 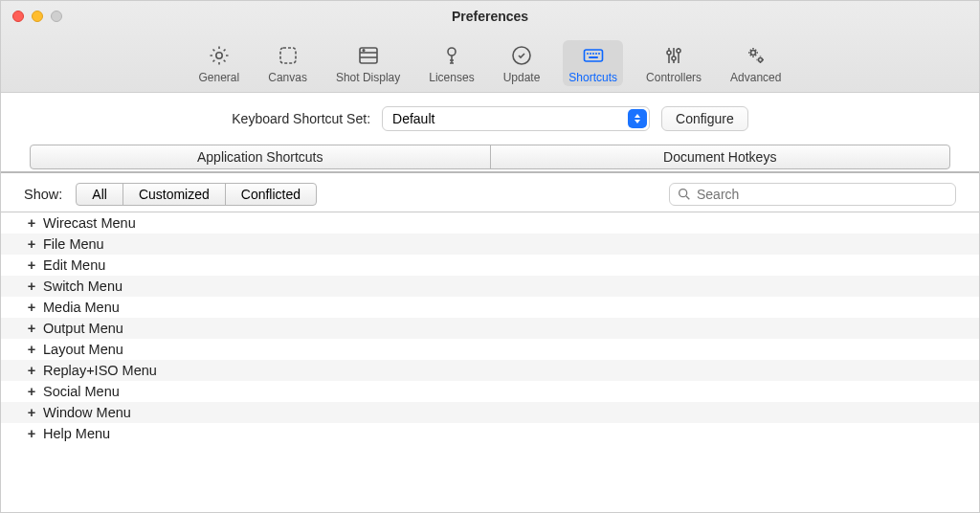 What do you see at coordinates (516, 119) in the screenshot?
I see `shortcut-set-select` at bounding box center [516, 119].